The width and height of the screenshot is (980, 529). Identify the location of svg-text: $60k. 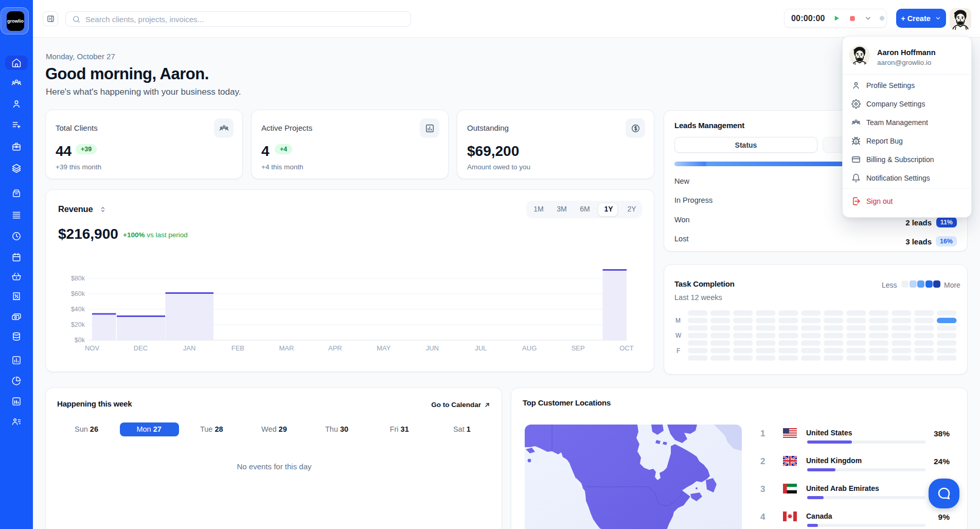
(78, 294).